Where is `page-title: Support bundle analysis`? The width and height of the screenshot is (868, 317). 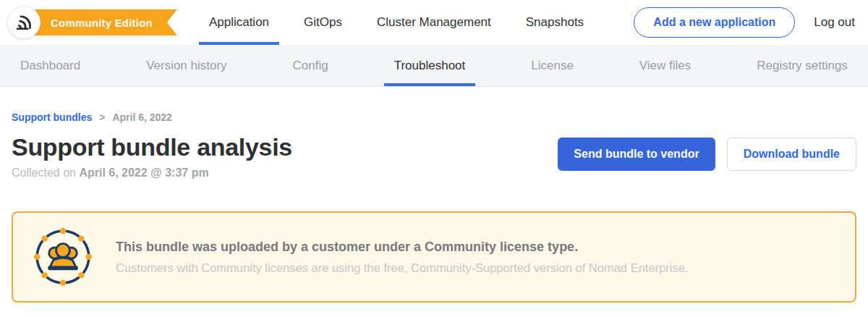
page-title: Support bundle analysis is located at coordinates (152, 148).